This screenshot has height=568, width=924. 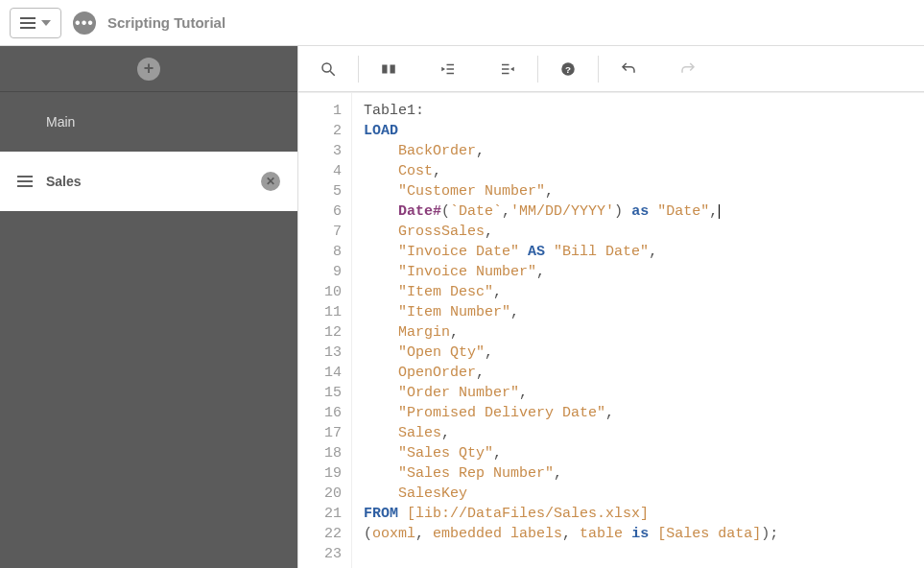 What do you see at coordinates (149, 69) in the screenshot?
I see `add-section-button: +` at bounding box center [149, 69].